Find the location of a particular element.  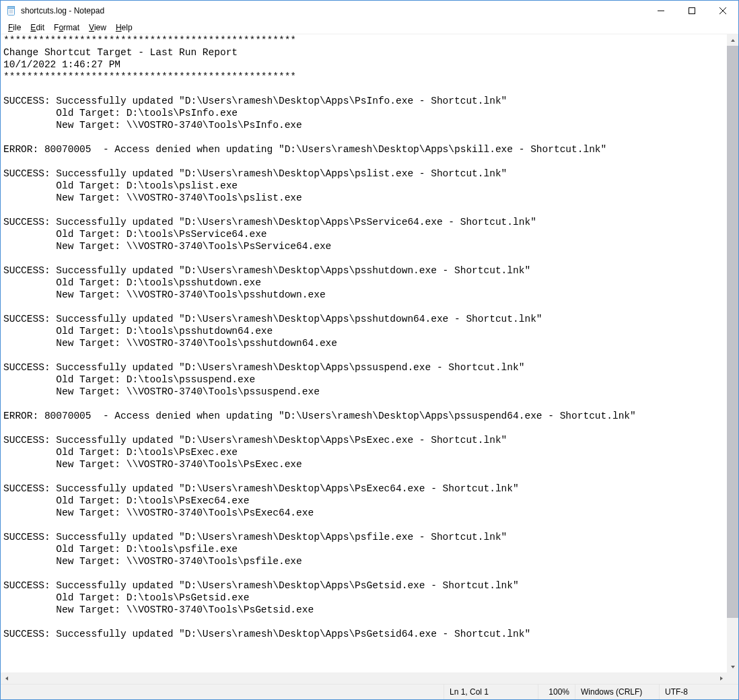

menu-help: Help is located at coordinates (124, 28).